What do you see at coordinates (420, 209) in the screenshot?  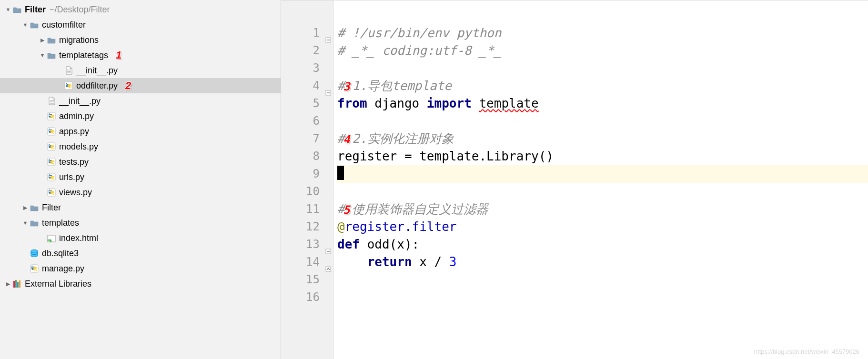 I see `code-token: 使用装饰器自定义过滤器` at bounding box center [420, 209].